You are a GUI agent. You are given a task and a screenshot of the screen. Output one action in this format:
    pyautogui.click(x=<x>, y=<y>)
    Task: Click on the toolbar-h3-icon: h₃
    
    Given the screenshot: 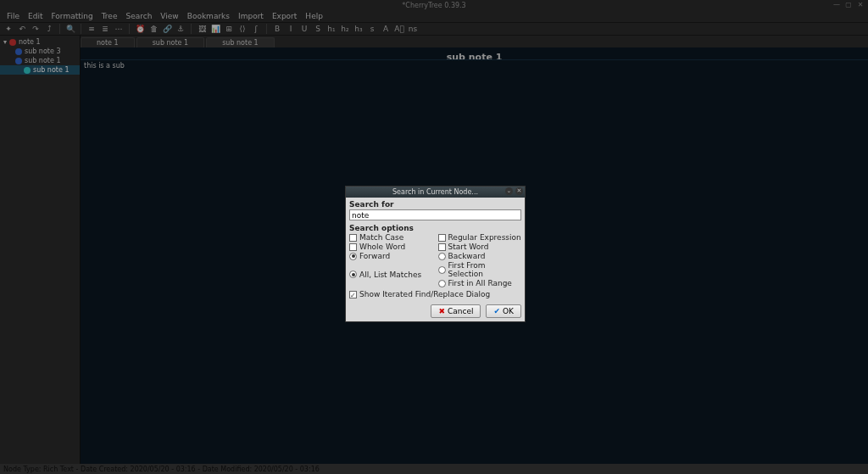 What is the action you would take?
    pyautogui.click(x=359, y=29)
    